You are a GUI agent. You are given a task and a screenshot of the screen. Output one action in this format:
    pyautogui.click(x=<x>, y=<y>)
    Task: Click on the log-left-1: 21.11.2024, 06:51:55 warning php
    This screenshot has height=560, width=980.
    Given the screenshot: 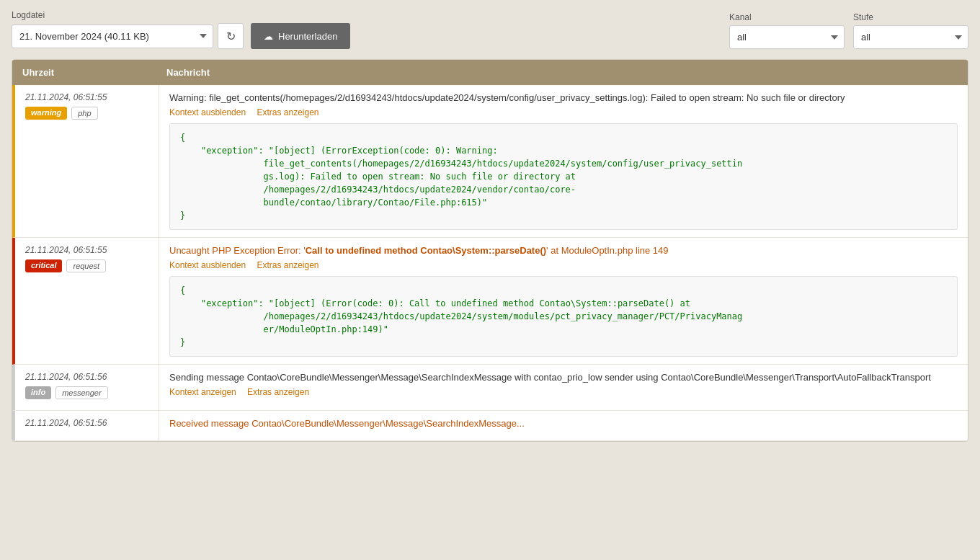 What is the action you would take?
    pyautogui.click(x=87, y=161)
    